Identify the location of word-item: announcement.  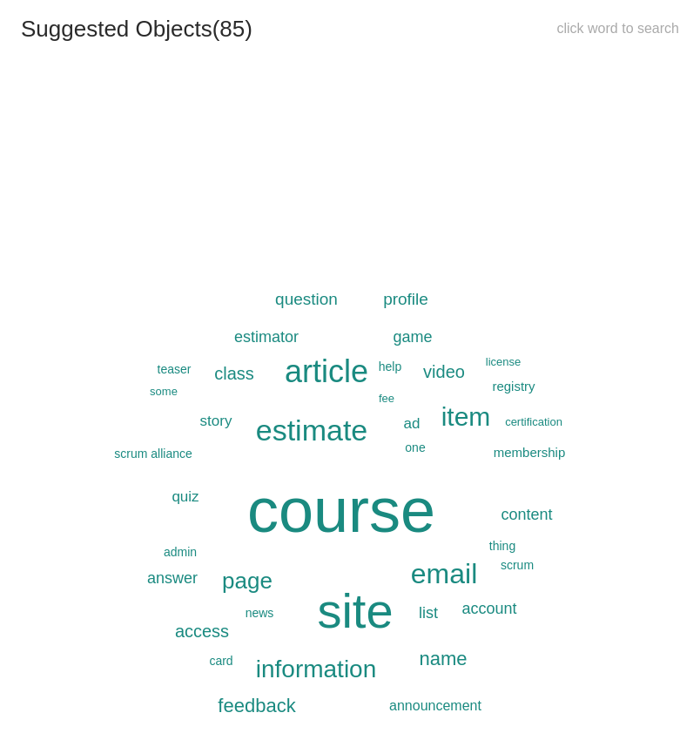
(435, 706).